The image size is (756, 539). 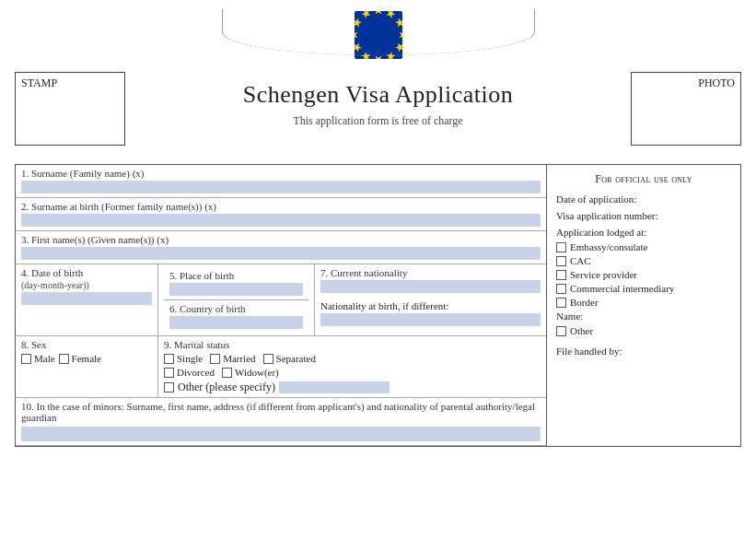 What do you see at coordinates (562, 247) in the screenshot?
I see `lodged-embassy-checkbox` at bounding box center [562, 247].